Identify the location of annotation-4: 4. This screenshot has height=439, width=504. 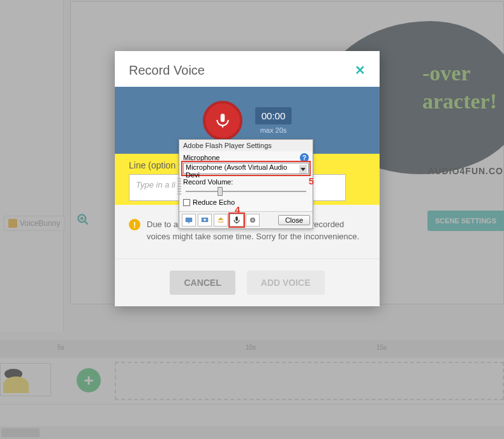
(237, 209).